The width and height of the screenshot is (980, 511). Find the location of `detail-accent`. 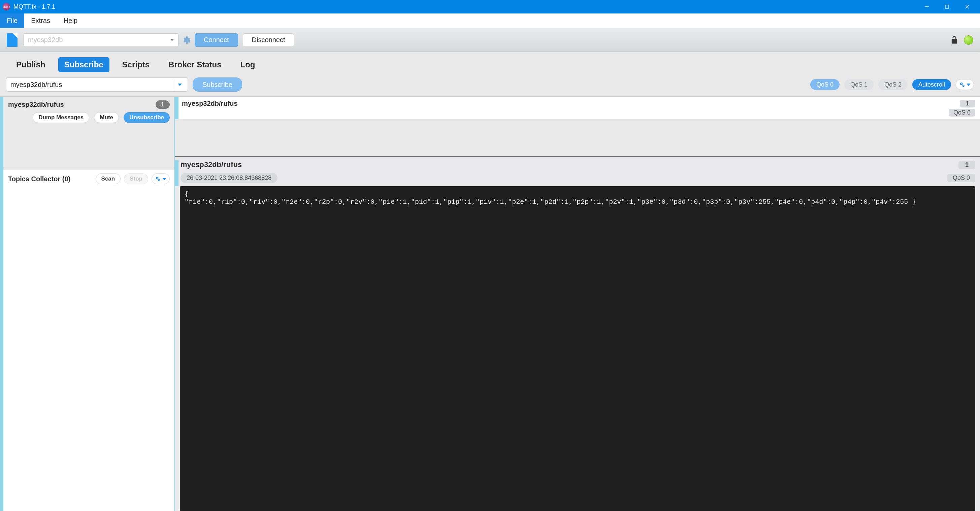

detail-accent is located at coordinates (177, 174).